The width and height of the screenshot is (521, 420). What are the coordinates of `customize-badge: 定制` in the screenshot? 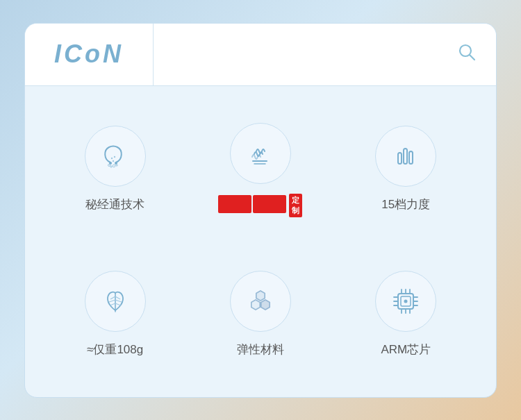 It's located at (296, 205).